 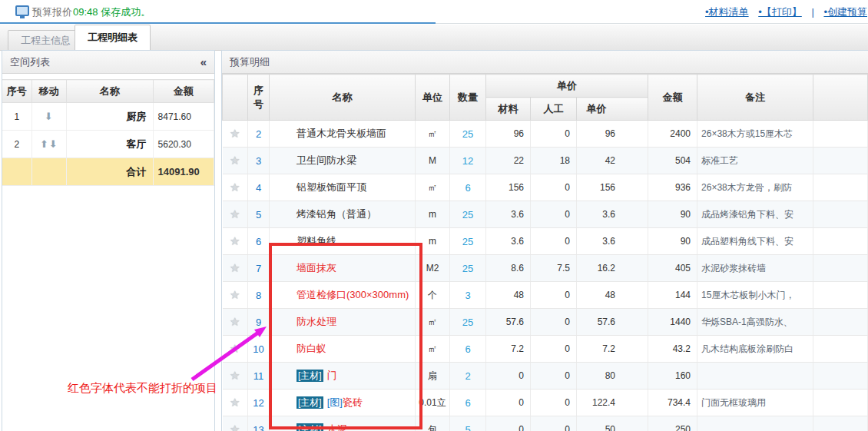 What do you see at coordinates (727, 12) in the screenshot?
I see `material-list-link: •材料清单` at bounding box center [727, 12].